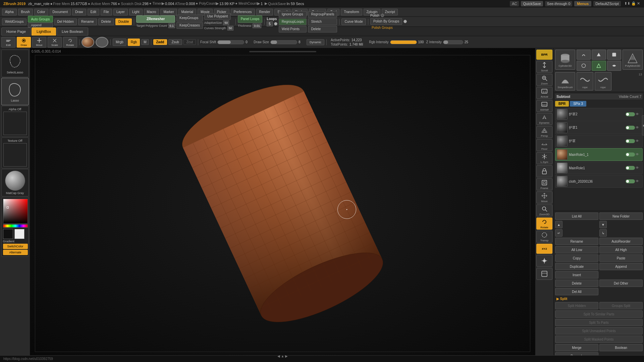  I want to click on subtool-eye-0: 👁, so click(638, 114).